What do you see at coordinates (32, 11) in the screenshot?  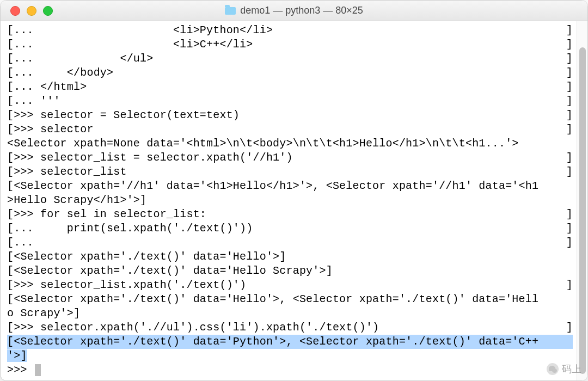 I see `window-controls` at bounding box center [32, 11].